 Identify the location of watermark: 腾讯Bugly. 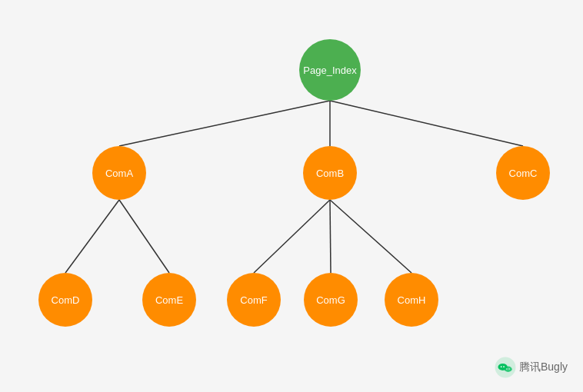
(531, 367).